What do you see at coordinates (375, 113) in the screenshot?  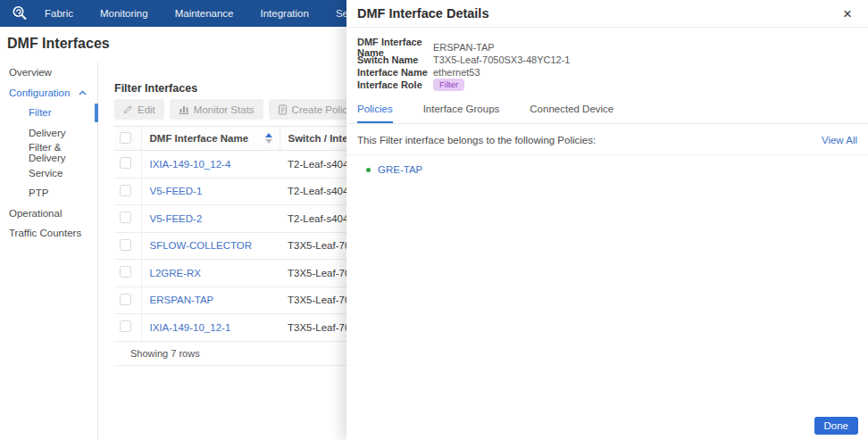 I see `tab-policies: Policies` at bounding box center [375, 113].